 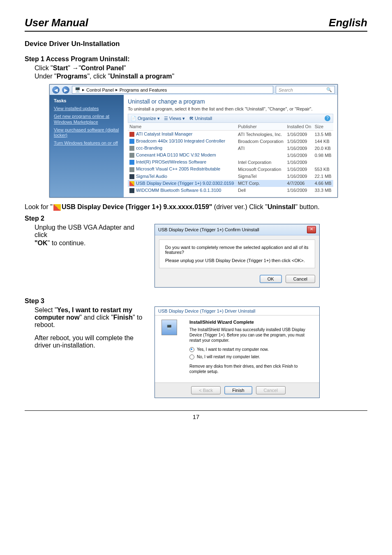 What do you see at coordinates (57, 23) in the screenshot?
I see `manual-title: User Manual` at bounding box center [57, 23].